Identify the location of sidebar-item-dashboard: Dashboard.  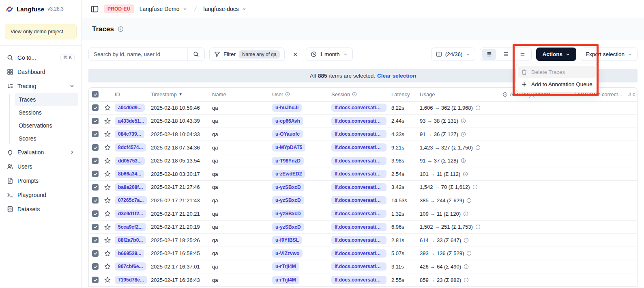
(41, 71).